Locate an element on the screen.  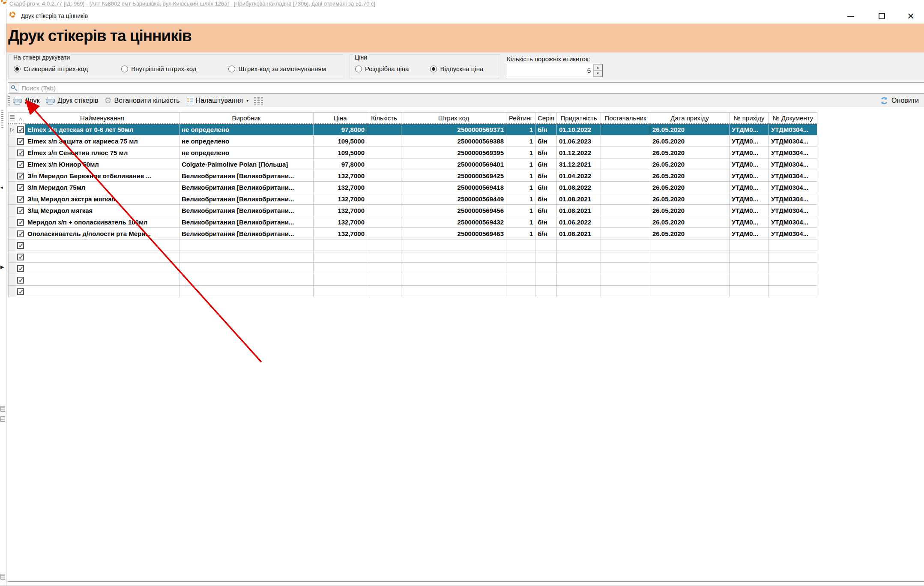
cell-rating is located at coordinates (521, 268).